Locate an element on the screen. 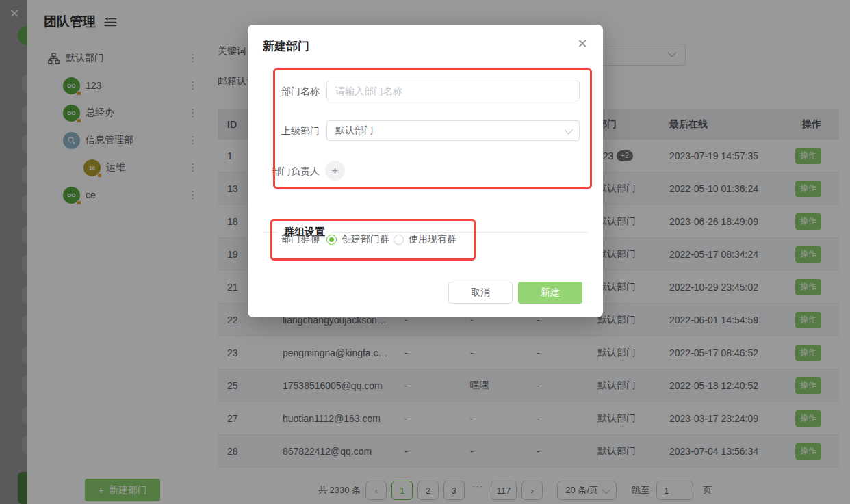 This screenshot has height=504, width=850. chevron-down-icon is located at coordinates (569, 130).